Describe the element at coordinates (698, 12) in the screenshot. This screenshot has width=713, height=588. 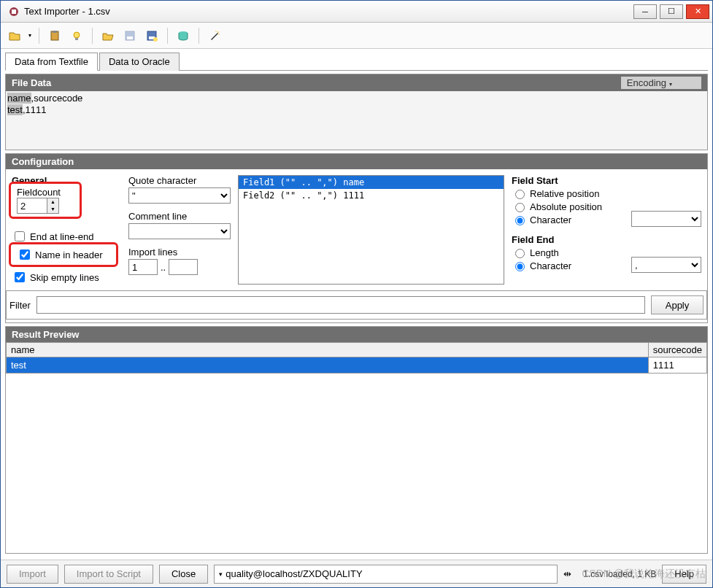
I see `close-window-button: ✕` at that location.